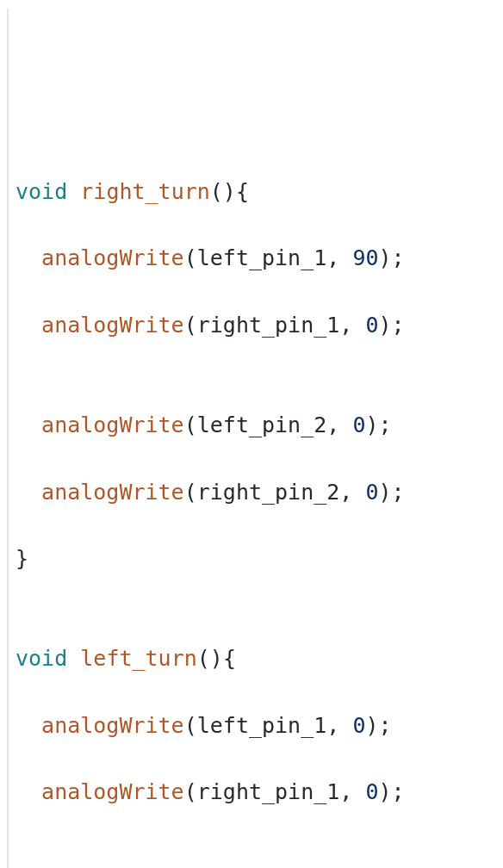  What do you see at coordinates (8, 438) in the screenshot?
I see `gutter-line` at bounding box center [8, 438].